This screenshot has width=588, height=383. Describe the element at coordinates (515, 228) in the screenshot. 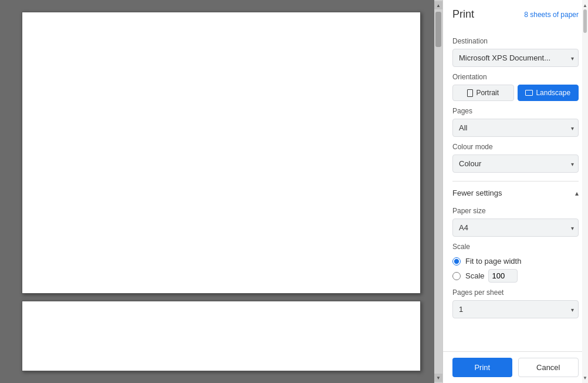

I see `paper-size-select: A4` at that location.